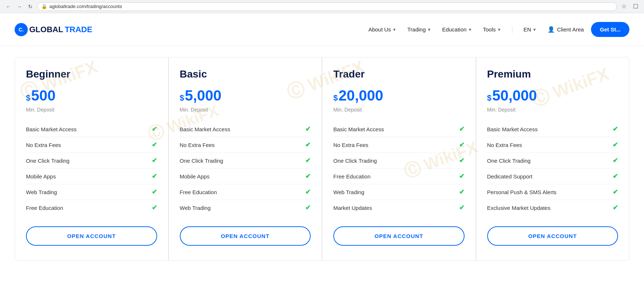  What do you see at coordinates (46, 30) in the screenshot?
I see `logo-global: GLOBAL` at bounding box center [46, 30].